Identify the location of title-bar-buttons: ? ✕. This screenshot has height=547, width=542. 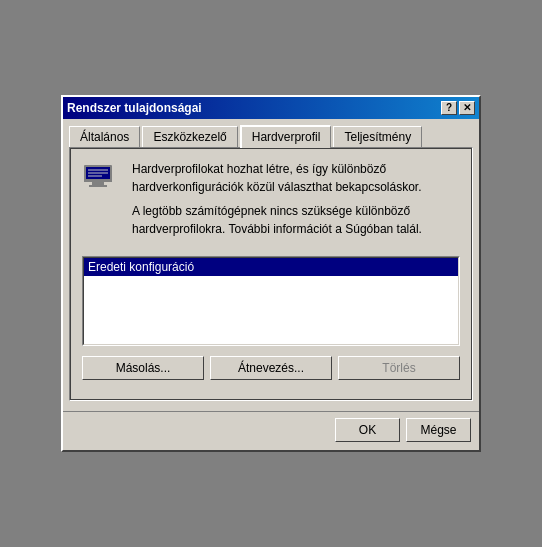
(458, 108).